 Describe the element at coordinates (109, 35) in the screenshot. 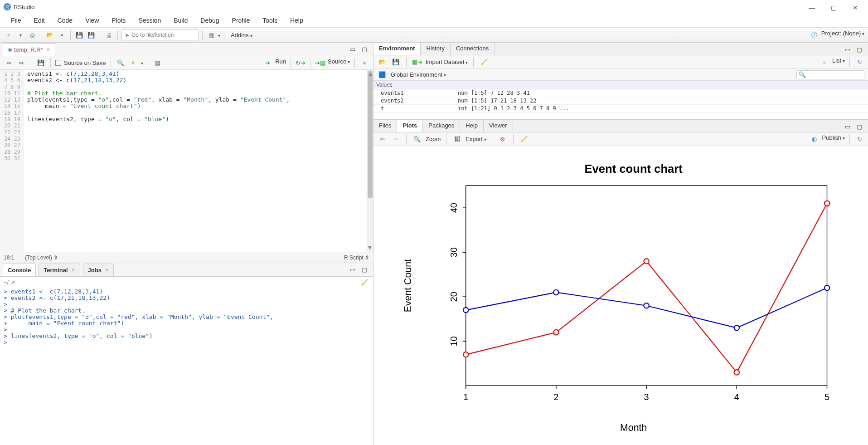

I see `print-icon: 🖨` at that location.